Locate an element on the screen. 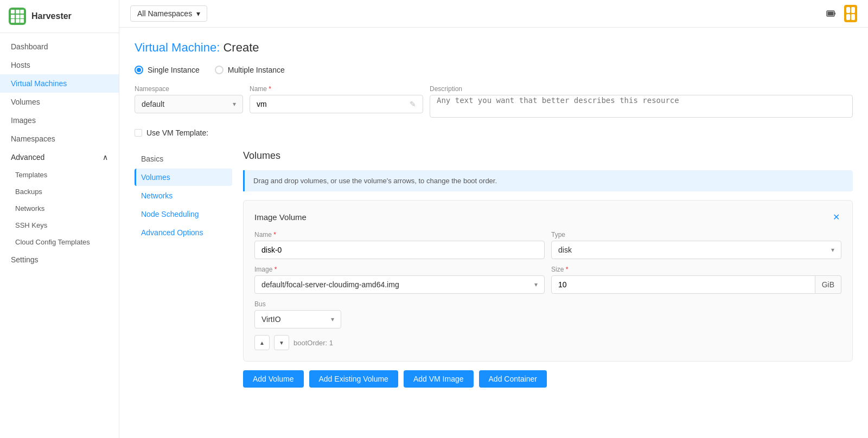  close-volume-button: ✕ is located at coordinates (836, 217).